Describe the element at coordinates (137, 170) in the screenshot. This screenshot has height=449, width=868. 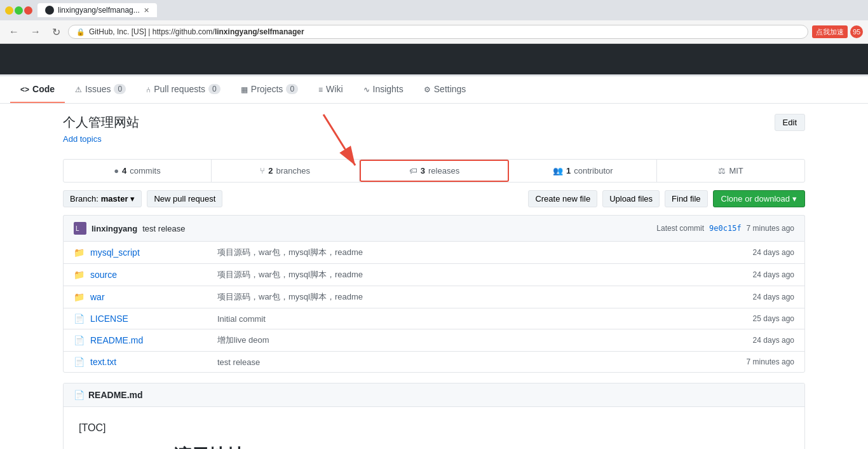
I see `stat-commits: ● 4 commits` at that location.